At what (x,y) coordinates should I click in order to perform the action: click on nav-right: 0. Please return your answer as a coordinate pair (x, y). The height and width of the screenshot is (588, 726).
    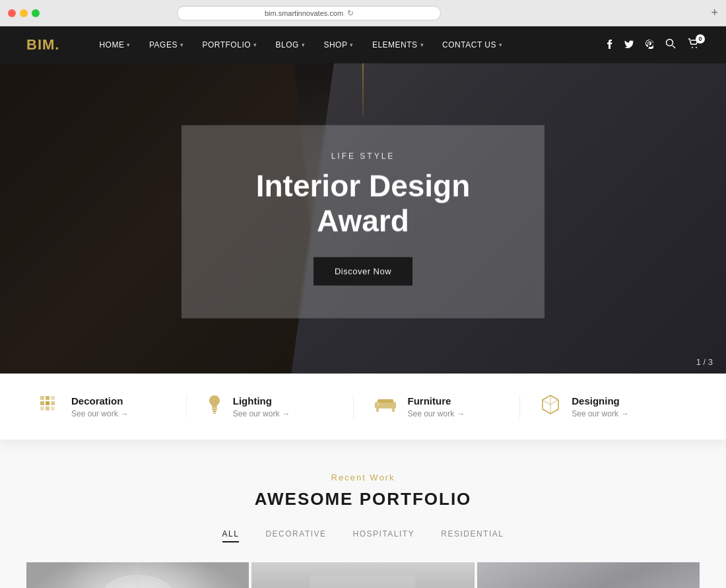
    Looking at the image, I should click on (653, 45).